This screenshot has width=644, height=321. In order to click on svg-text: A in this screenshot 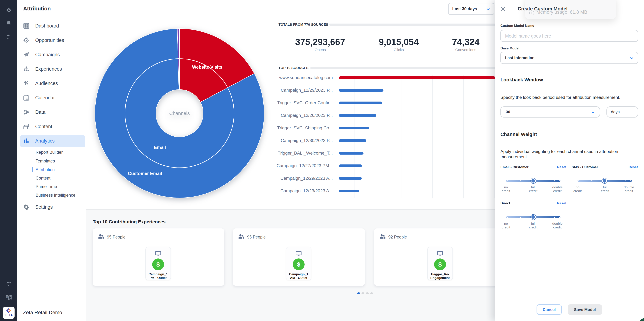, I will do `click(7, 297)`.